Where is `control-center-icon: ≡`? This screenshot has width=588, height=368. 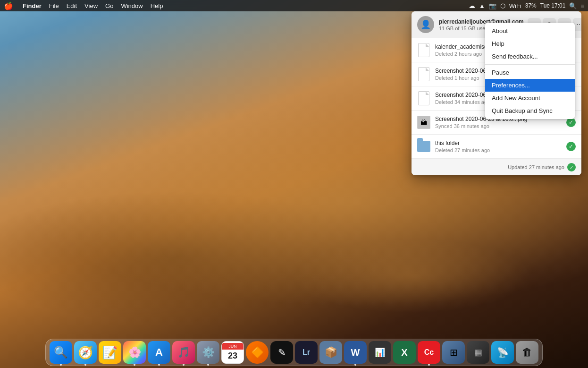
control-center-icon: ≡ is located at coordinates (582, 6).